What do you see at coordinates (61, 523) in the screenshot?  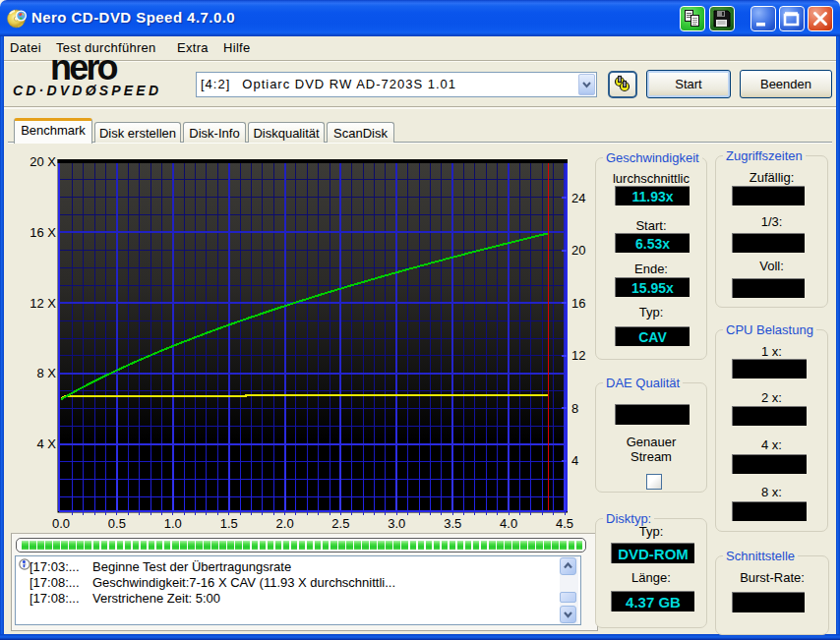 I see `svg-text: 0.0` at bounding box center [61, 523].